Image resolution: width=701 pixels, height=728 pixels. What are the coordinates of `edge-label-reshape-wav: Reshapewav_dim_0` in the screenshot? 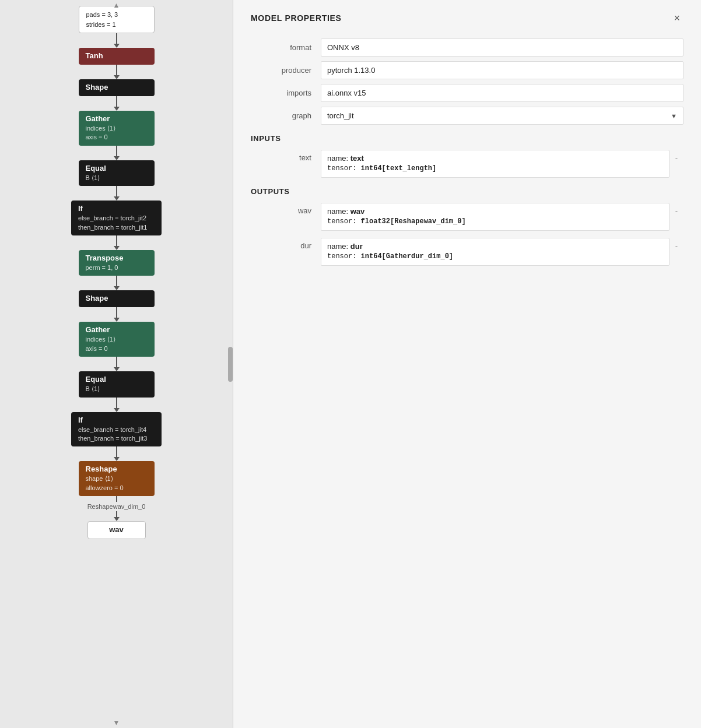 It's located at (117, 507).